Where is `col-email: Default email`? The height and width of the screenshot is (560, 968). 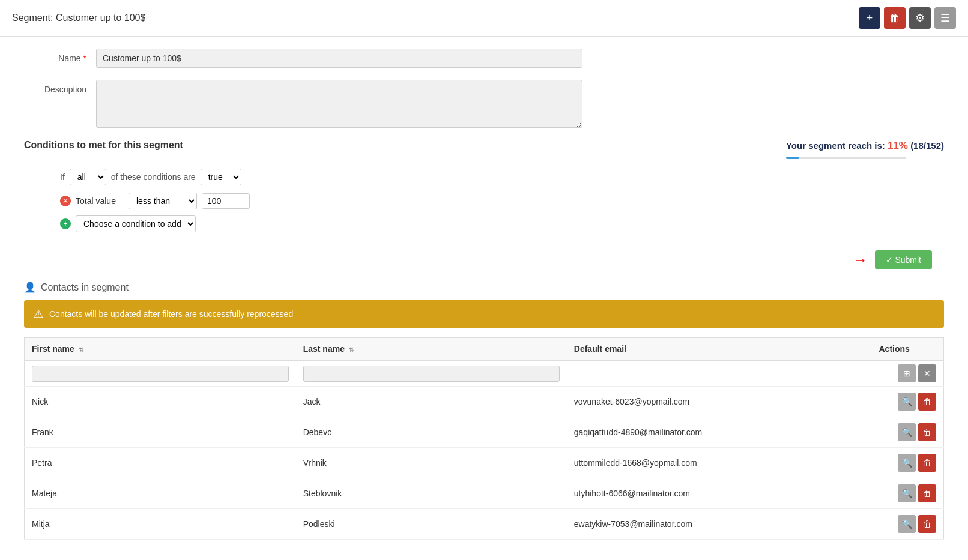 col-email: Default email is located at coordinates (719, 349).